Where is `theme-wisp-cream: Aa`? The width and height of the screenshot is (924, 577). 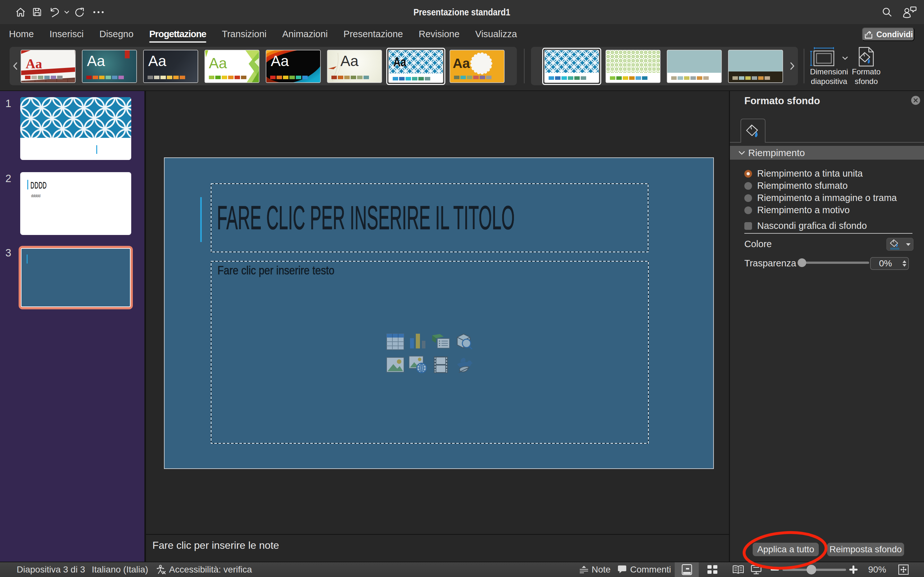 theme-wisp-cream: Aa is located at coordinates (354, 66).